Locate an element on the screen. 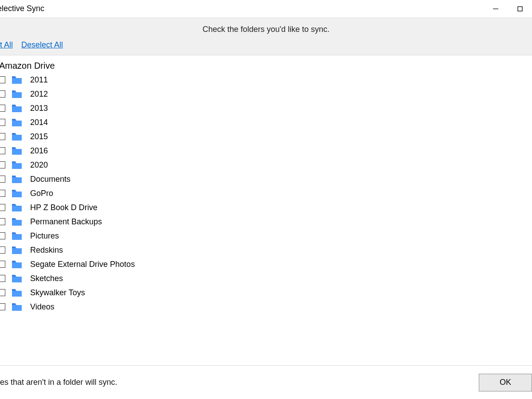  root-folder-label: Amazon Drive is located at coordinates (266, 66).